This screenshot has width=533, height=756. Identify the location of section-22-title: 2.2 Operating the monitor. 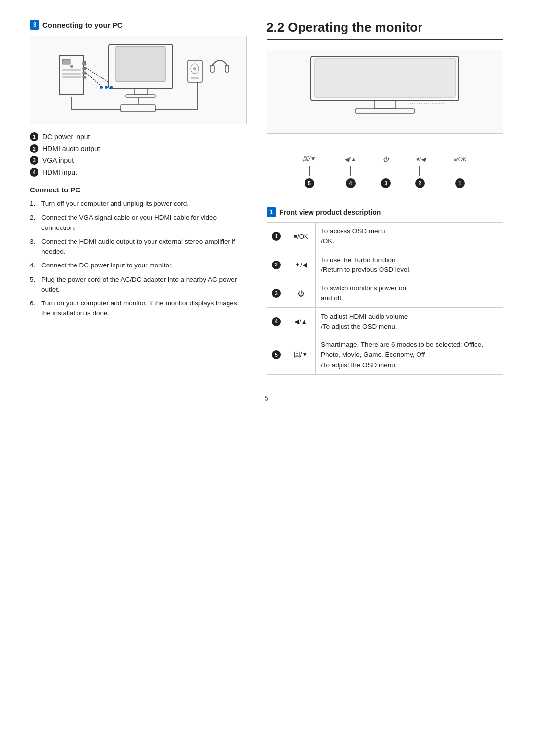
(385, 30).